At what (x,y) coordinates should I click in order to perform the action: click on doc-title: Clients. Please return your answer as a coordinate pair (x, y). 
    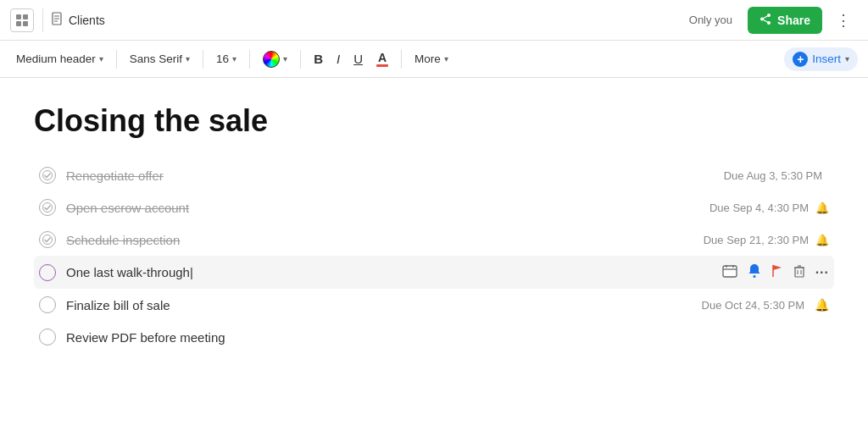
    Looking at the image, I should click on (78, 20).